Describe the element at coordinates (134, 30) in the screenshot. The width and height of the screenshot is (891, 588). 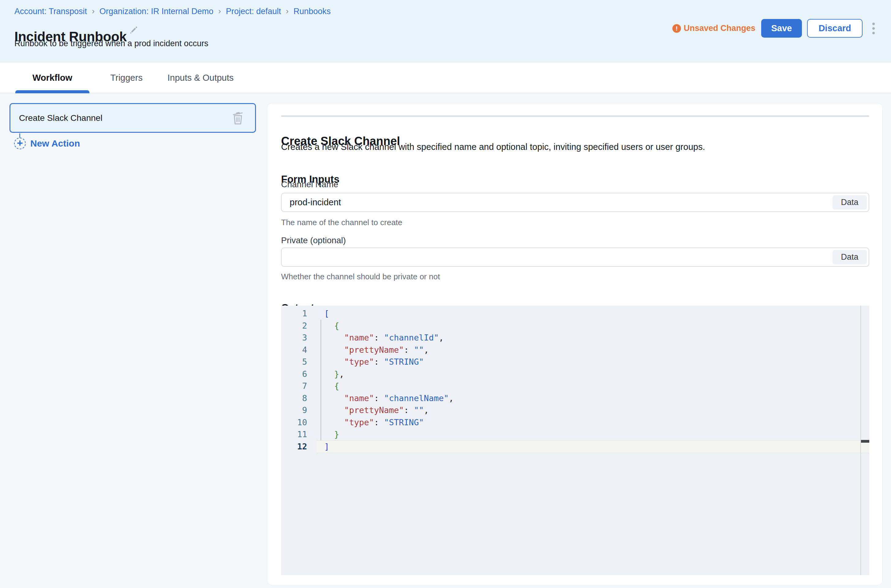
I see `edit-title-button` at that location.